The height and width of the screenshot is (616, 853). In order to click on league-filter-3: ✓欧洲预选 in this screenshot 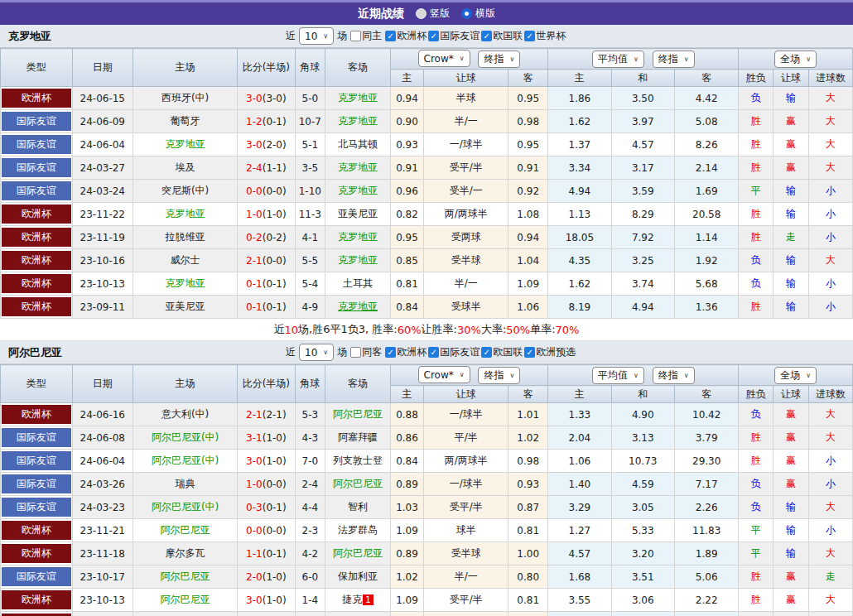, I will do `click(550, 353)`.